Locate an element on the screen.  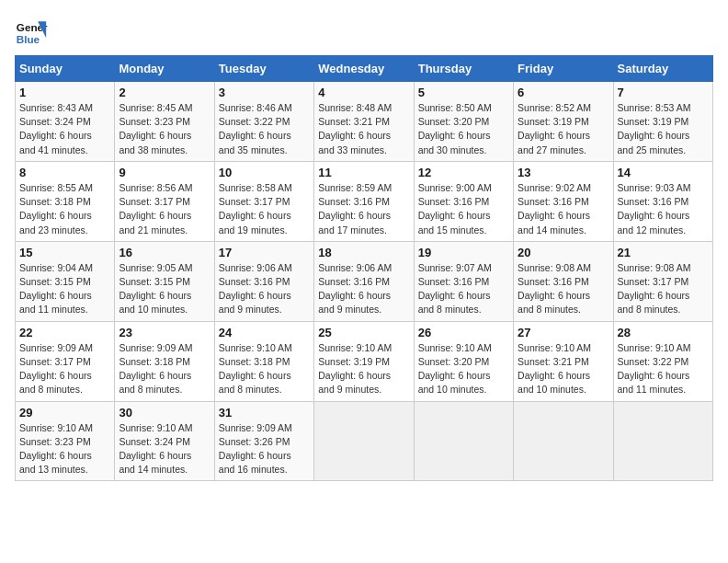
calendar-header: SundayMondayTuesdayWednesdayThursdayFrid… is located at coordinates (364, 69).